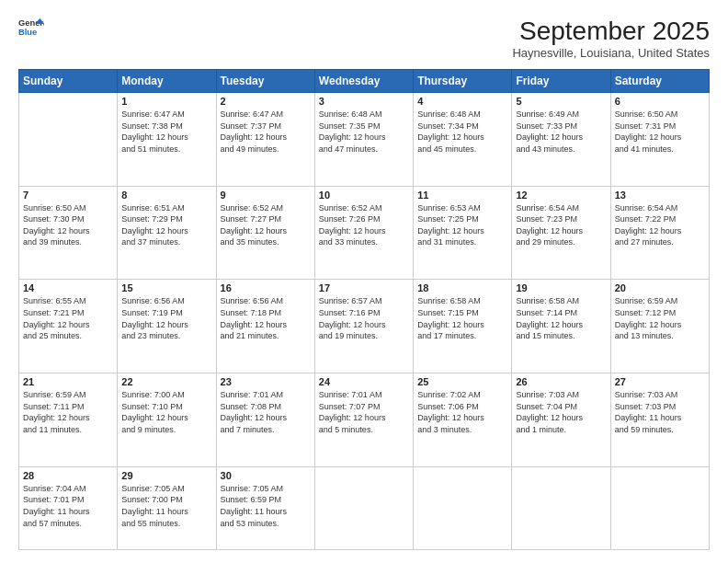 This screenshot has width=728, height=563. I want to click on calendar-cell: 29Sunrise: 7:05 AM Sunset: 7:00 PM Dayli…, so click(167, 508).